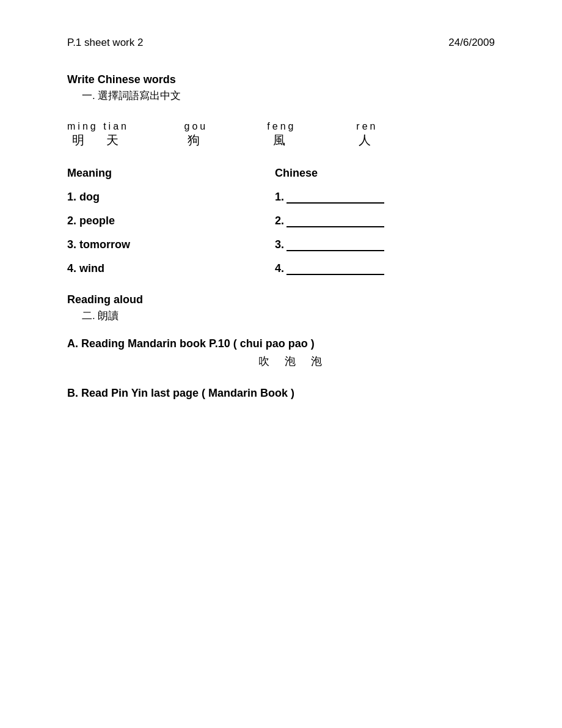 This screenshot has height=728, width=562. What do you see at coordinates (171, 174) in the screenshot?
I see `col-meaning-header: Meaning` at bounding box center [171, 174].